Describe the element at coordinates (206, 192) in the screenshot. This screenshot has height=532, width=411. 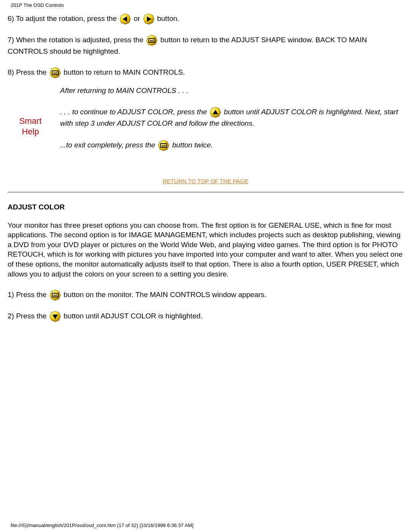
I see `section-divider` at that location.